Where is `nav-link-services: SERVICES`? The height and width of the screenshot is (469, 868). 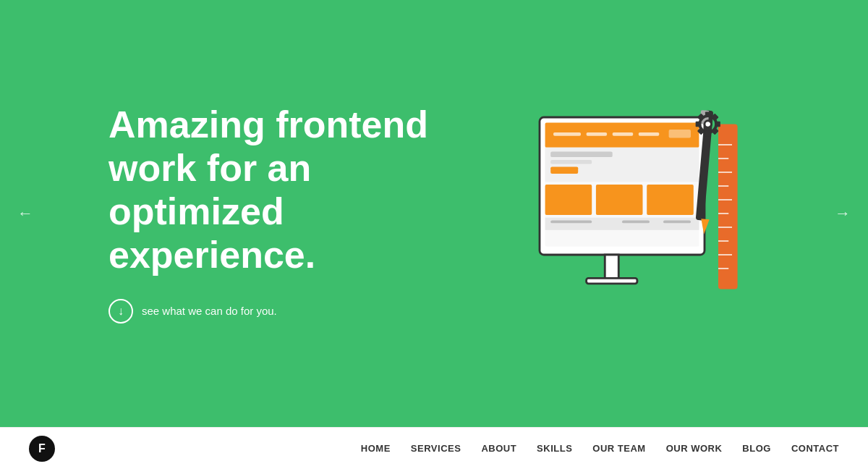 nav-link-services: SERVICES is located at coordinates (436, 449).